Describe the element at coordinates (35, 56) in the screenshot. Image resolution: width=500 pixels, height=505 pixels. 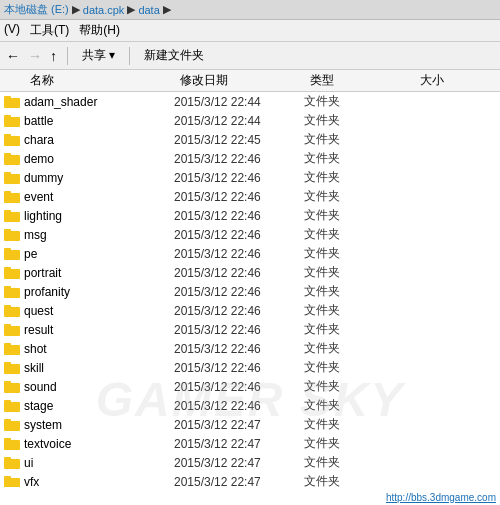
I see `forward-icon: →` at that location.